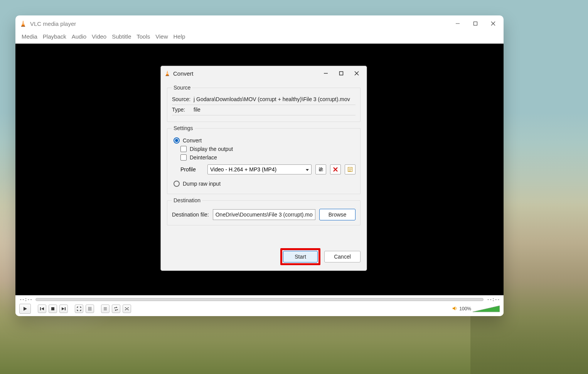 The image size is (588, 374). I want to click on menu-media: Media, so click(29, 36).